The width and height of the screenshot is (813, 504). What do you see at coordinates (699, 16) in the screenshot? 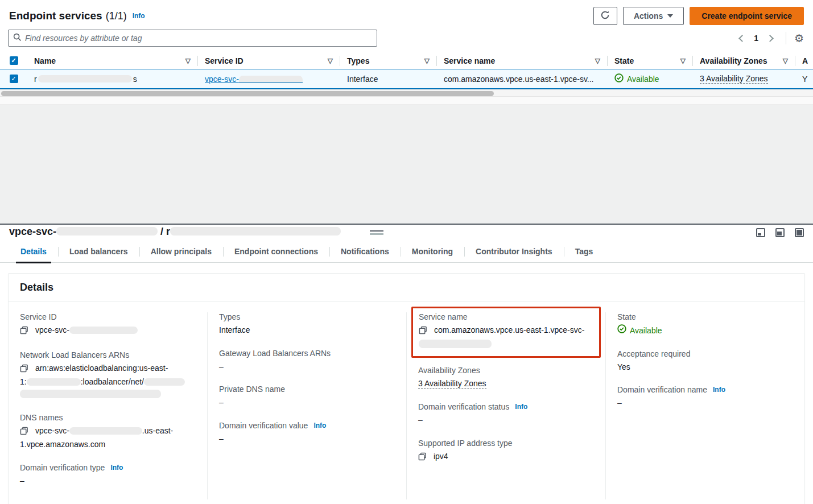
I see `header-buttons: Actions Create endpoint service` at bounding box center [699, 16].